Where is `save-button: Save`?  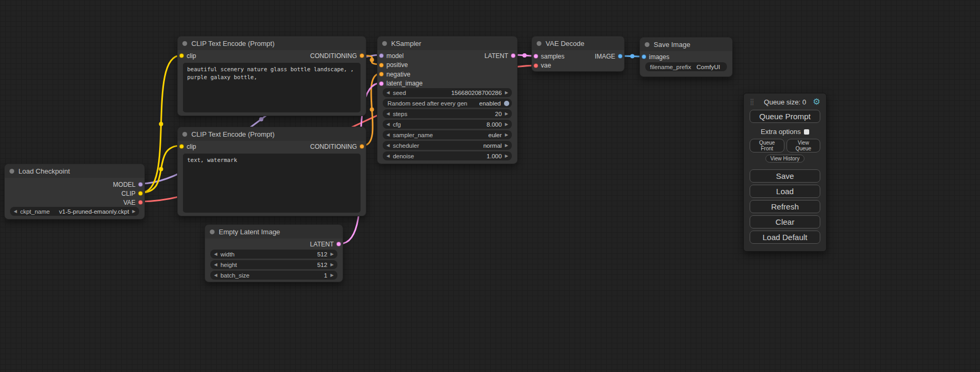
save-button: Save is located at coordinates (785, 176).